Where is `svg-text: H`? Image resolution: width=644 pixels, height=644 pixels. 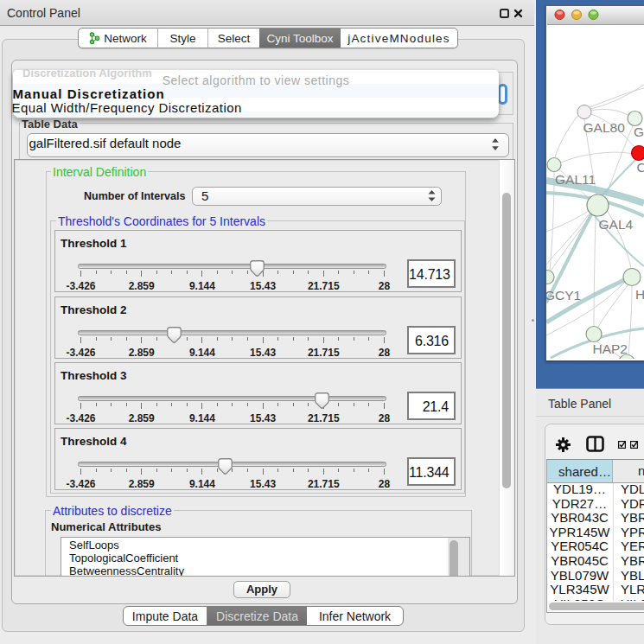 svg-text: H is located at coordinates (640, 294).